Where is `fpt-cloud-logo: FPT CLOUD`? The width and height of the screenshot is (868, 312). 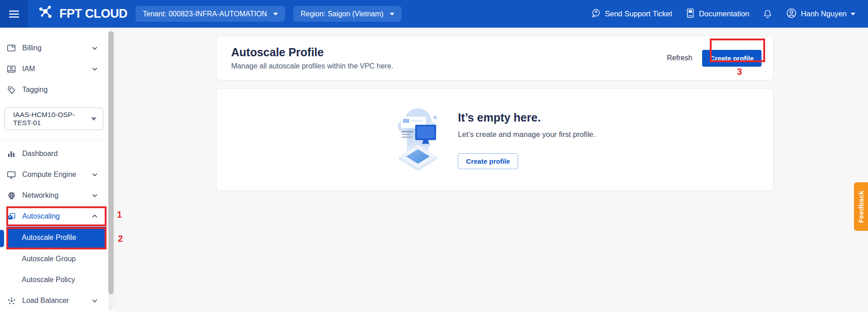
fpt-cloud-logo: FPT CLOUD is located at coordinates (82, 14).